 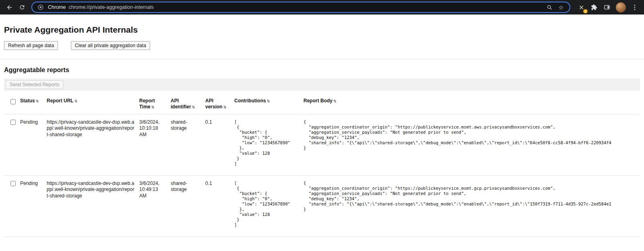 I want to click on back-arrow-icon, so click(x=10, y=7).